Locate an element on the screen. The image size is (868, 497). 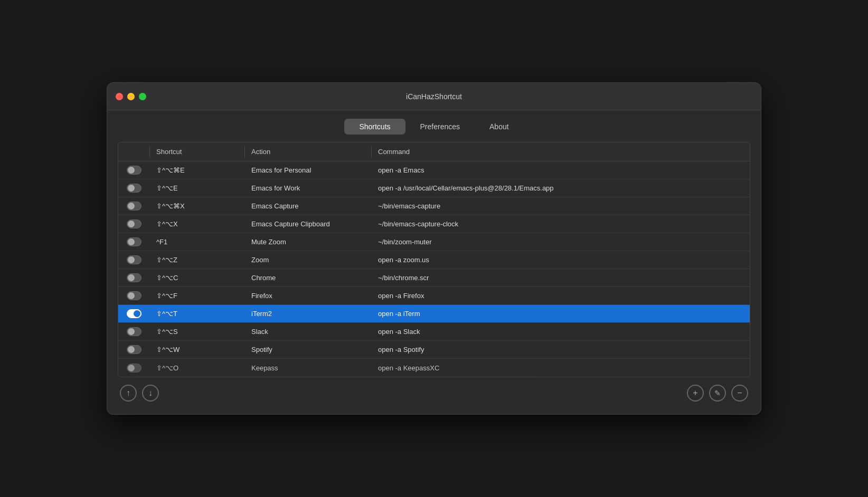
table-row: ^F1Mute Zoom~/bin/zoom-muter is located at coordinates (434, 242).